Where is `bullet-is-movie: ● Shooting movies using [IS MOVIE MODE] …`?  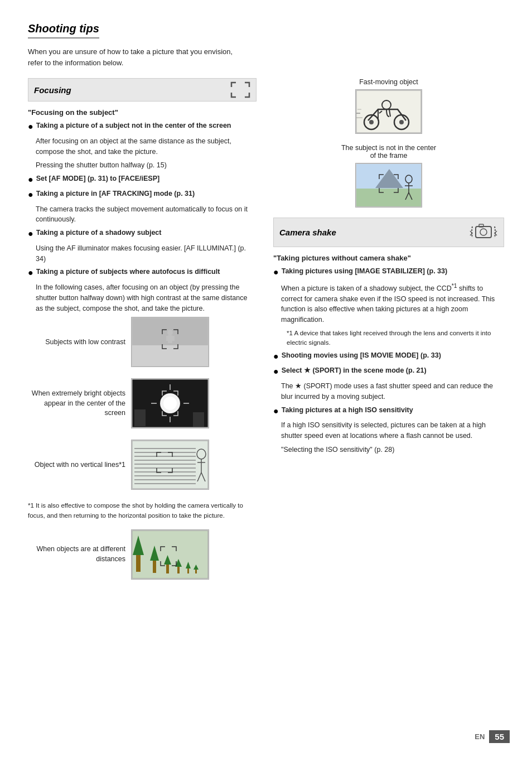
bullet-is-movie: ● Shooting movies using [IS MOVIE MODE] … is located at coordinates (389, 357).